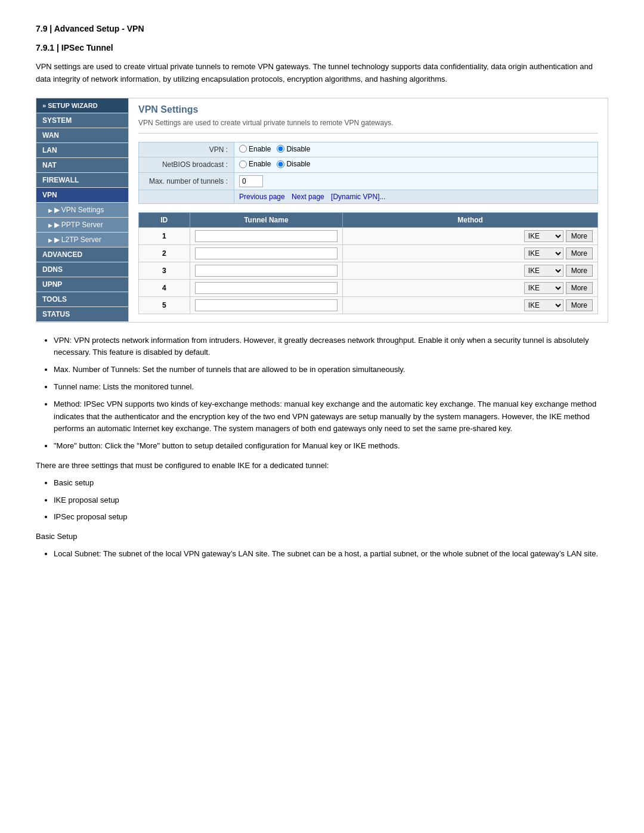 The width and height of the screenshot is (644, 833). What do you see at coordinates (165, 219) in the screenshot?
I see `col-id-header: ID` at bounding box center [165, 219].